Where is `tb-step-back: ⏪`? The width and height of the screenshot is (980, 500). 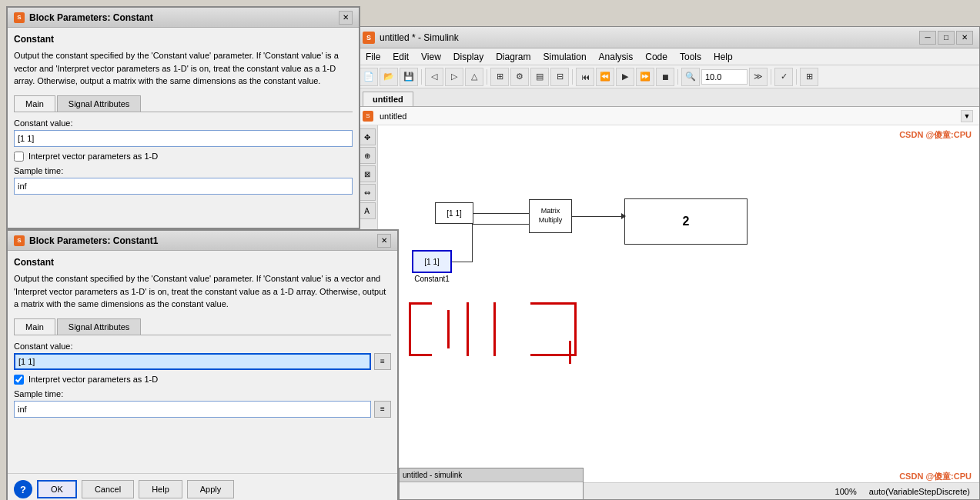
tb-step-back: ⏪ is located at coordinates (605, 77).